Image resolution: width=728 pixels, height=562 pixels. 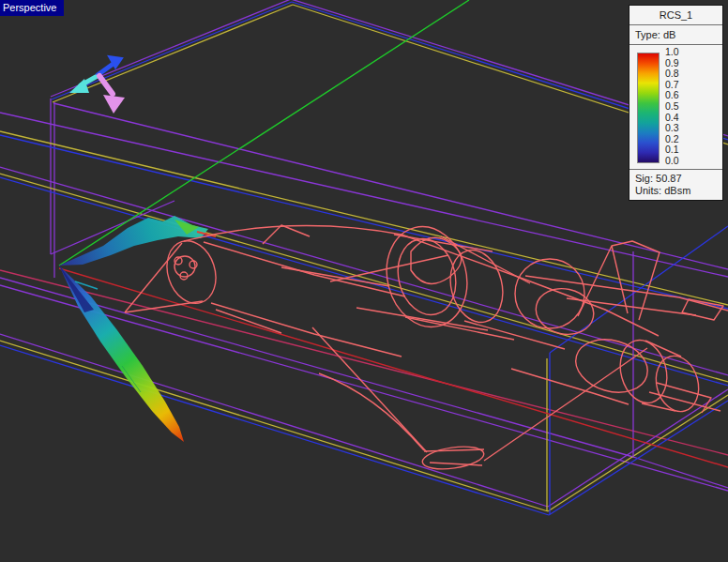 What do you see at coordinates (675, 107) in the screenshot?
I see `legend-colorbar-section: 1.0 0.9 0.8 0.7 0.6 0.5 0.4 0.3 0.2 0.1 …` at bounding box center [675, 107].